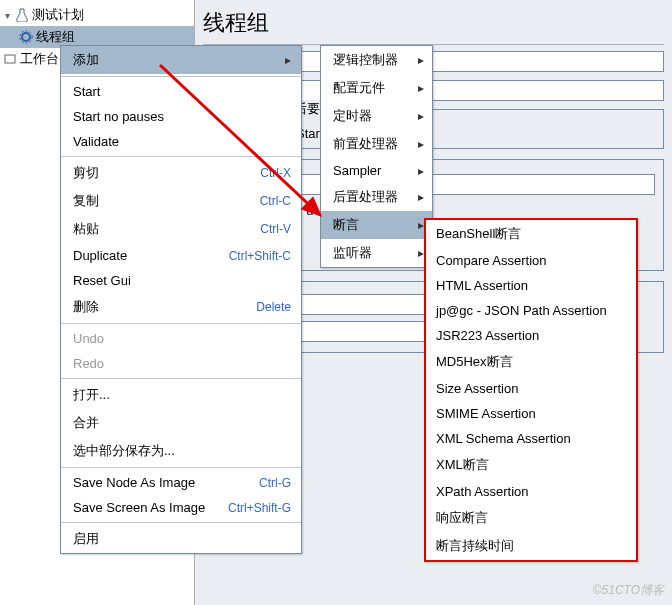 The height and width of the screenshot is (605, 672). What do you see at coordinates (260, 508) in the screenshot?
I see `menu-shortcut: Ctrl+Shift-G` at bounding box center [260, 508].